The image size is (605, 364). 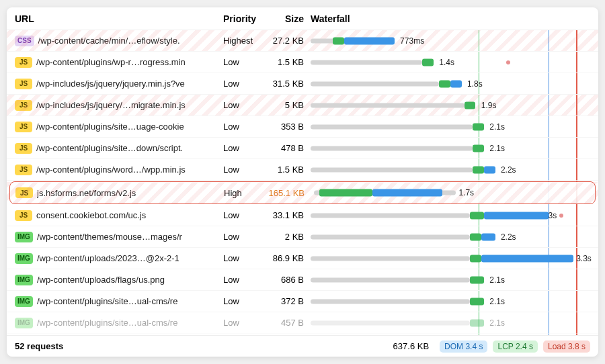 I want to click on waterfall-cell: 3s, so click(x=450, y=215).